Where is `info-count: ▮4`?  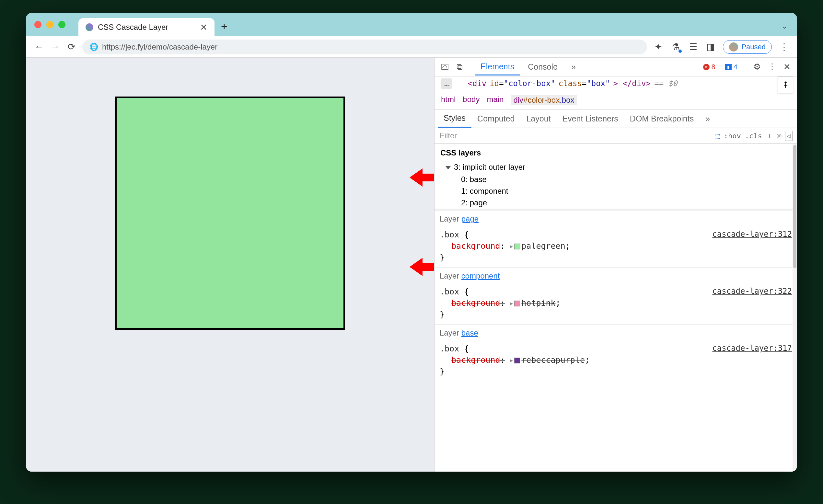 info-count: ▮4 is located at coordinates (731, 67).